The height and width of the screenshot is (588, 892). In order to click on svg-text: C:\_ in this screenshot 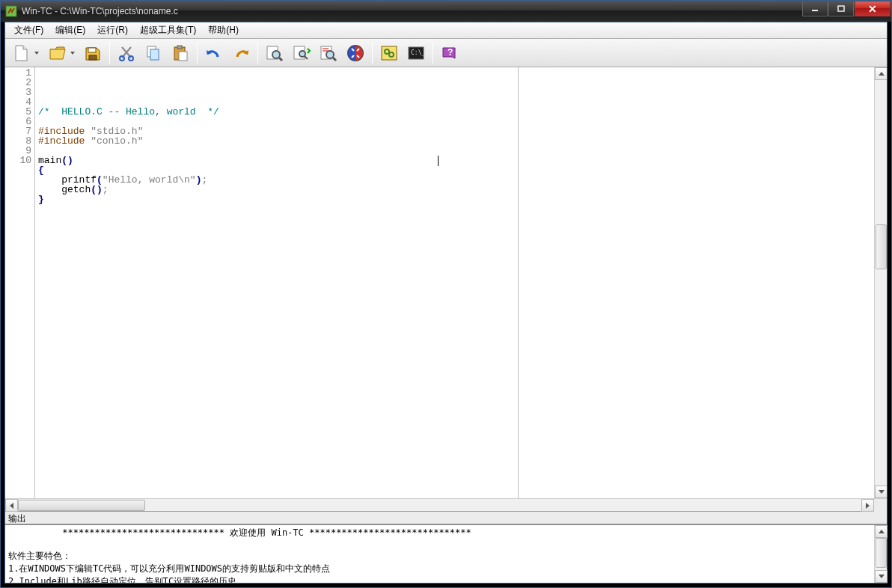, I will do `click(418, 52)`.